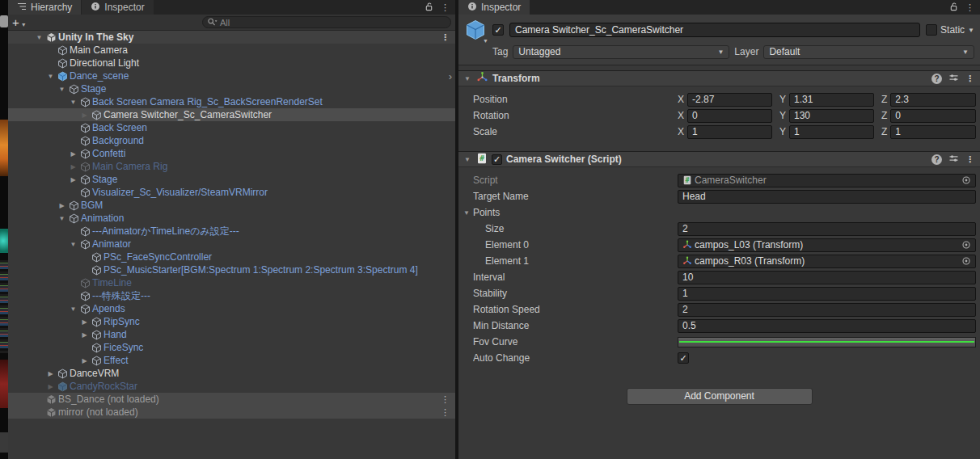 This screenshot has width=980, height=459. What do you see at coordinates (231, 50) in the screenshot?
I see `hierarchy-row: Main Camera` at bounding box center [231, 50].